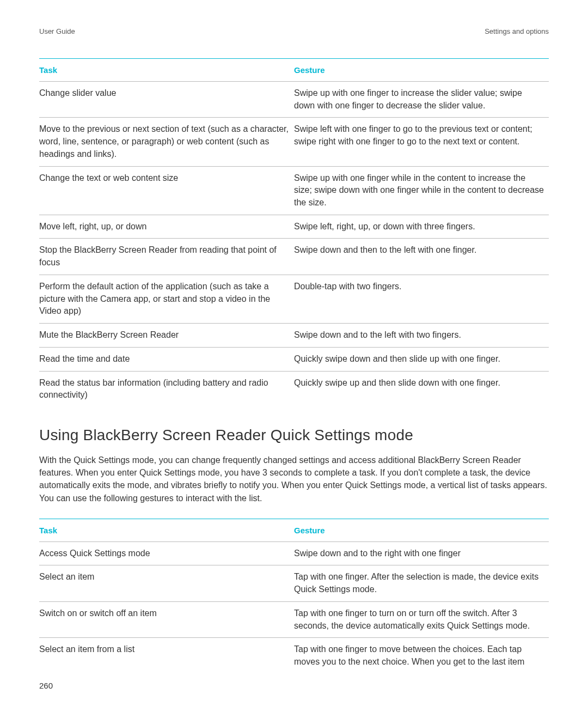 This screenshot has width=588, height=706. Describe the element at coordinates (294, 336) in the screenshot. I see `table-row: Mute the BlackBerry Screen Reader Swipe …` at that location.